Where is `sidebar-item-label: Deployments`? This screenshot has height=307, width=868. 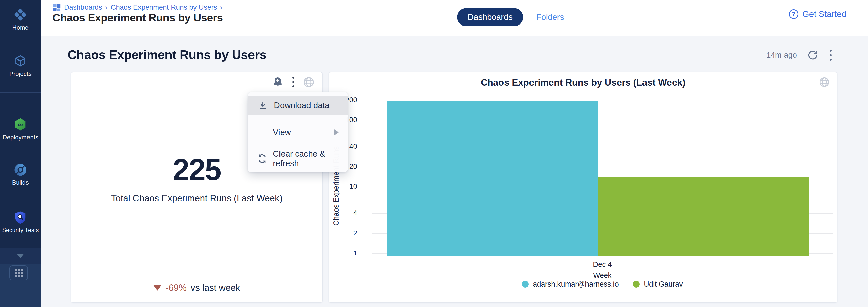 sidebar-item-label: Deployments is located at coordinates (20, 138).